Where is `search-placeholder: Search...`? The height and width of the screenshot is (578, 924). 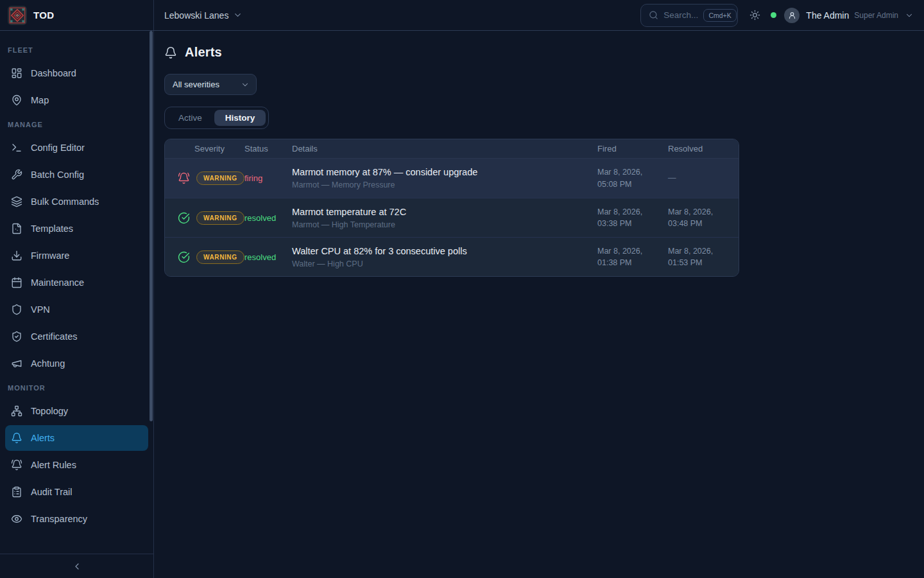
search-placeholder: Search... is located at coordinates (681, 15).